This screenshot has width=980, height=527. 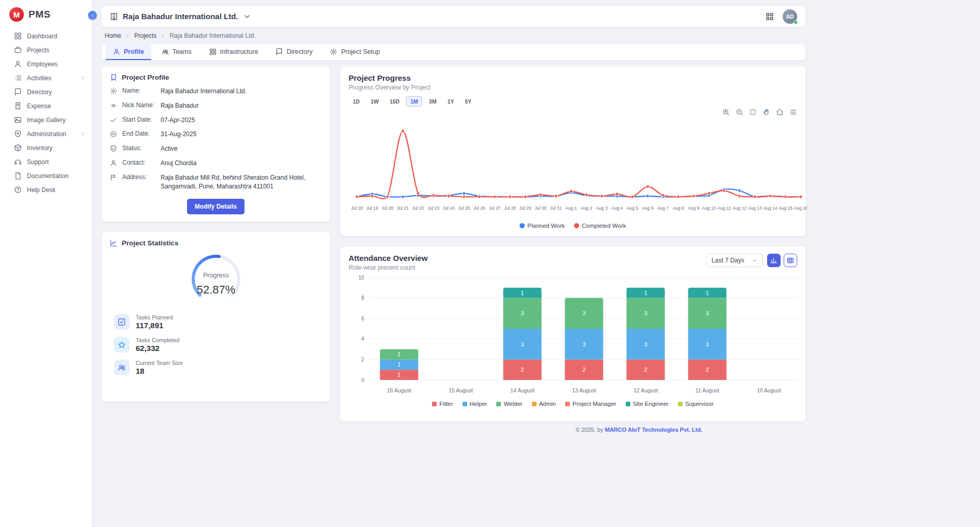 What do you see at coordinates (177, 52) in the screenshot?
I see `tab-teams: Teams` at bounding box center [177, 52].